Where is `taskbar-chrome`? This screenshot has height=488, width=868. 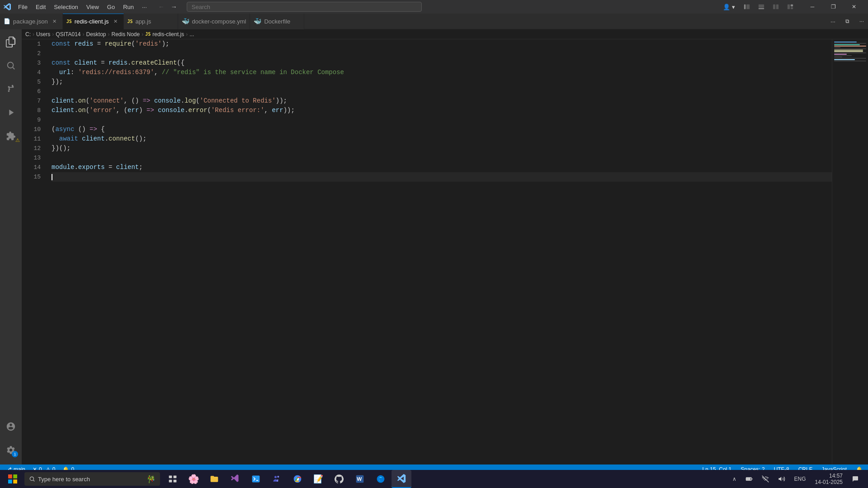 taskbar-chrome is located at coordinates (297, 479).